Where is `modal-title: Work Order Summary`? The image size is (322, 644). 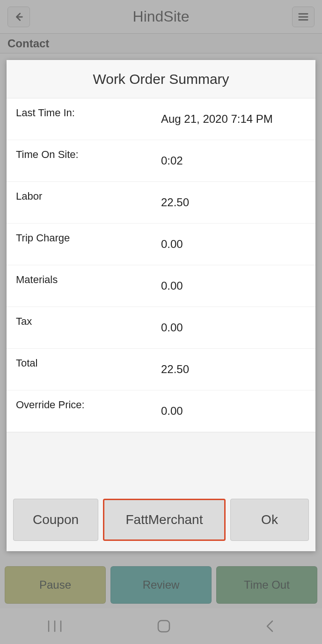
modal-title: Work Order Summary is located at coordinates (161, 79).